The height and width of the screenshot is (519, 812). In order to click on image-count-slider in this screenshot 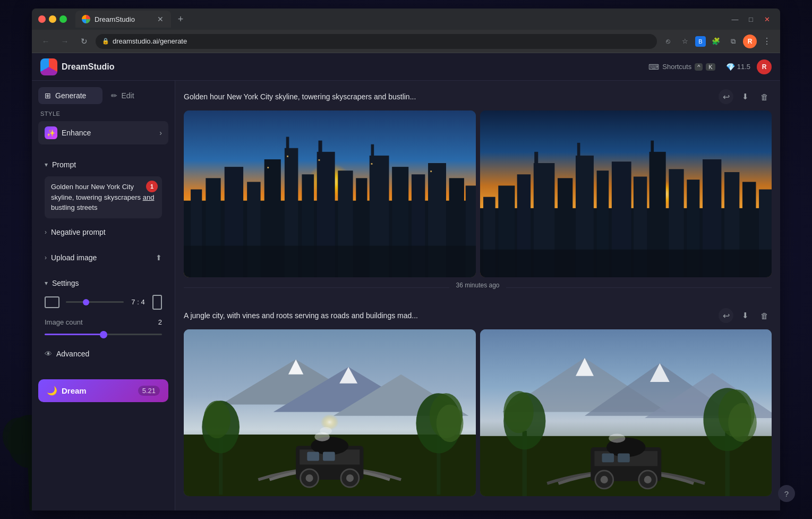, I will do `click(103, 335)`.